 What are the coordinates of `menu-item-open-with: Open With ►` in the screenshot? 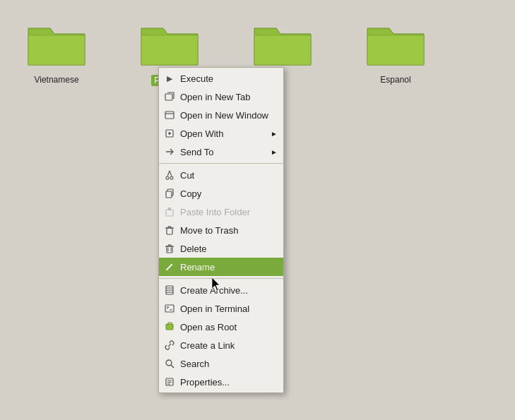 It's located at (221, 133).